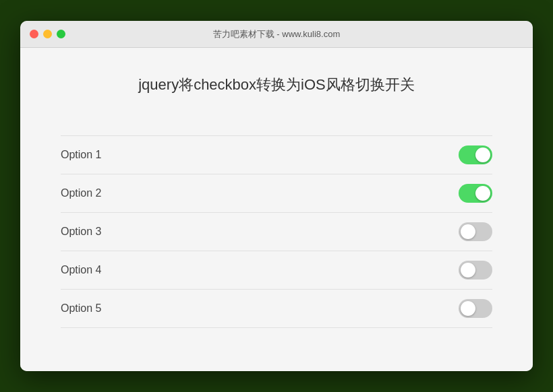  Describe the element at coordinates (276, 308) in the screenshot. I see `option-row: Option 5` at that location.